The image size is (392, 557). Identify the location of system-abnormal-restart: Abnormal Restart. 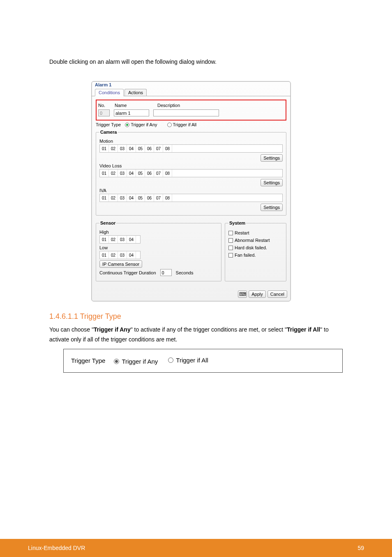
(256, 240).